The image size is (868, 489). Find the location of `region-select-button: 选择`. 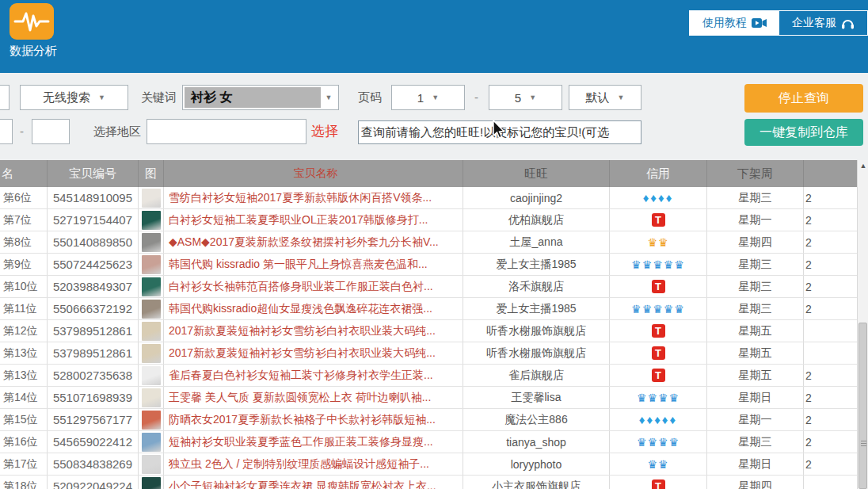

region-select-button: 选择 is located at coordinates (325, 132).